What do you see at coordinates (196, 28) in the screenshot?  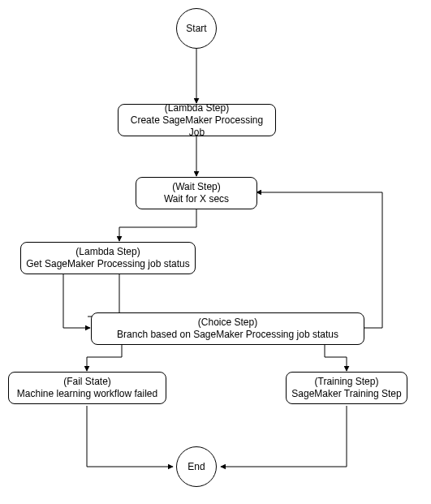 I see `start-node: Start` at bounding box center [196, 28].